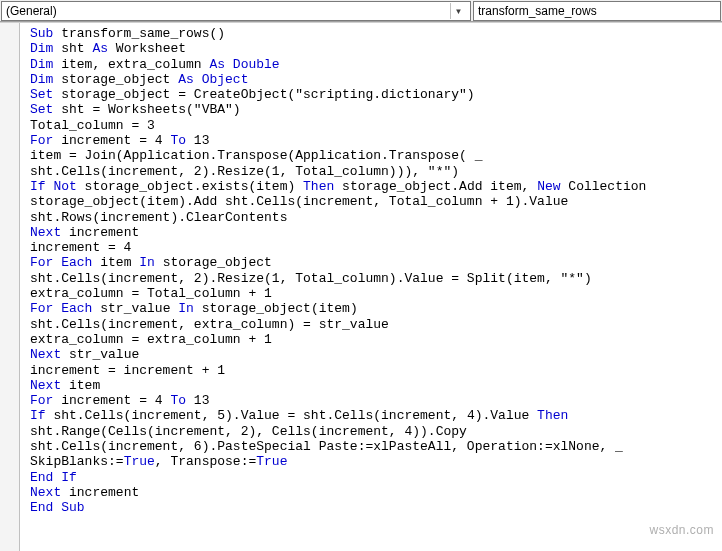  Describe the element at coordinates (236, 11) in the screenshot. I see `object-dropdown: (General) ▼` at that location.